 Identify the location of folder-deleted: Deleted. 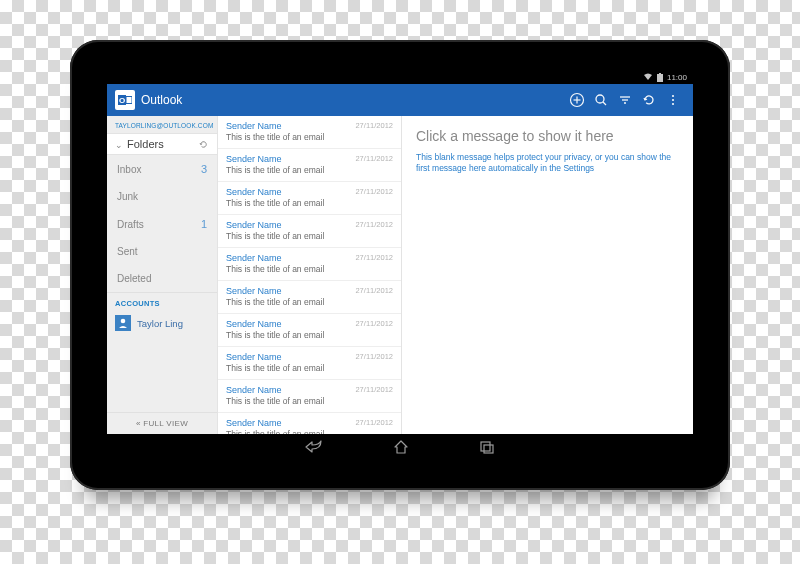
(162, 278).